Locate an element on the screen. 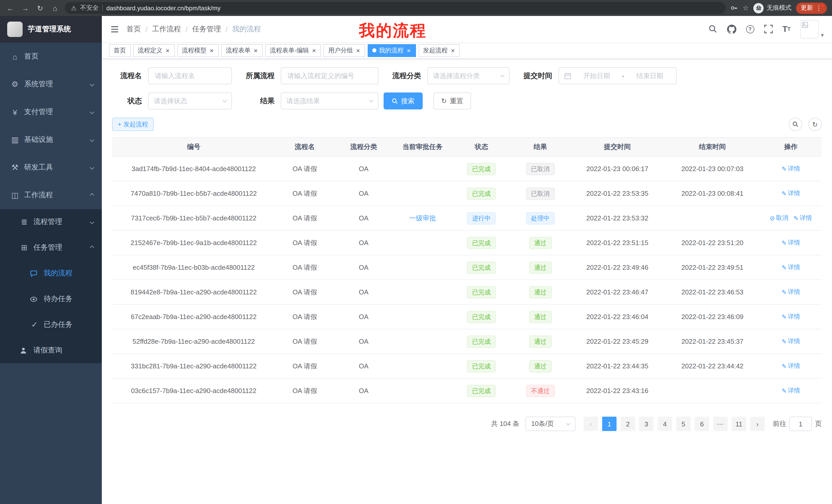  cell-submit-time: 2022-01-22 23:46:04 is located at coordinates (617, 316).